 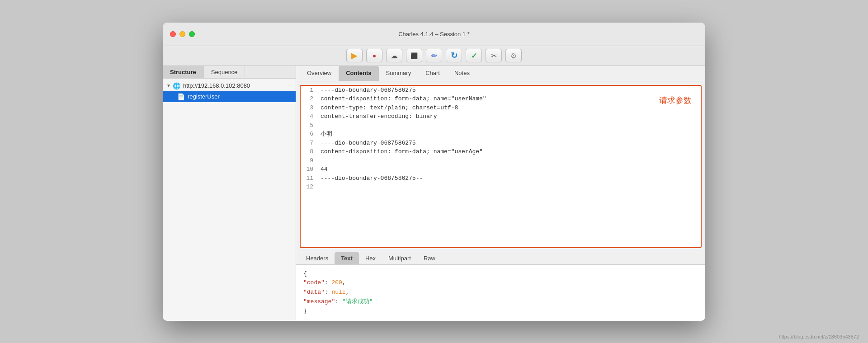 What do you see at coordinates (173, 34) in the screenshot?
I see `close-button` at bounding box center [173, 34].